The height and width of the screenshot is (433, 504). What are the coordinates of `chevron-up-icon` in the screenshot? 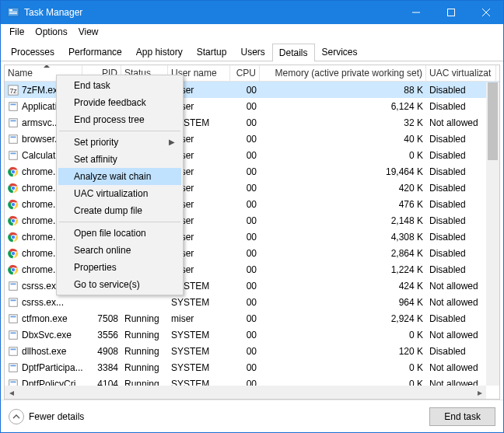 It's located at (16, 417).